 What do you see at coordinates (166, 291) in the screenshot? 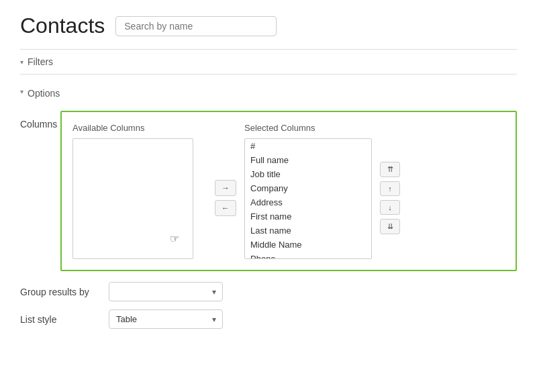
I see `group-results-select` at bounding box center [166, 291].